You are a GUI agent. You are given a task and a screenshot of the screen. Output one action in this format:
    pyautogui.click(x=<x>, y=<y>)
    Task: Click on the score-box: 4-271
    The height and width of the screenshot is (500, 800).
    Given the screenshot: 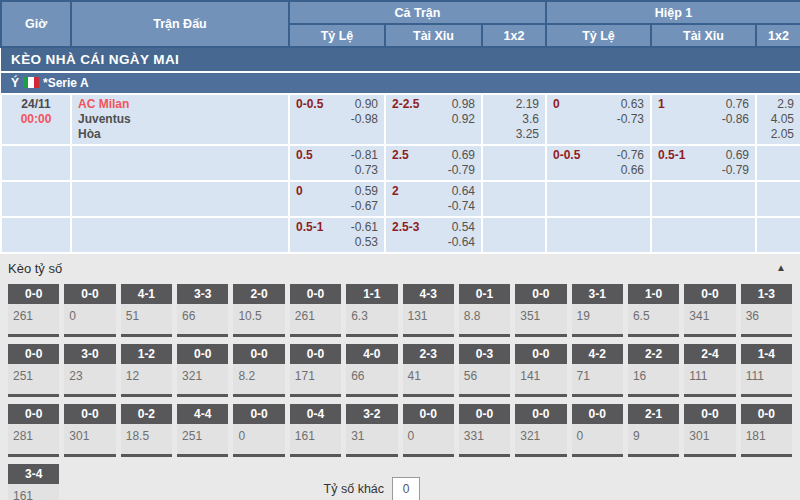 What is the action you would take?
    pyautogui.click(x=598, y=370)
    